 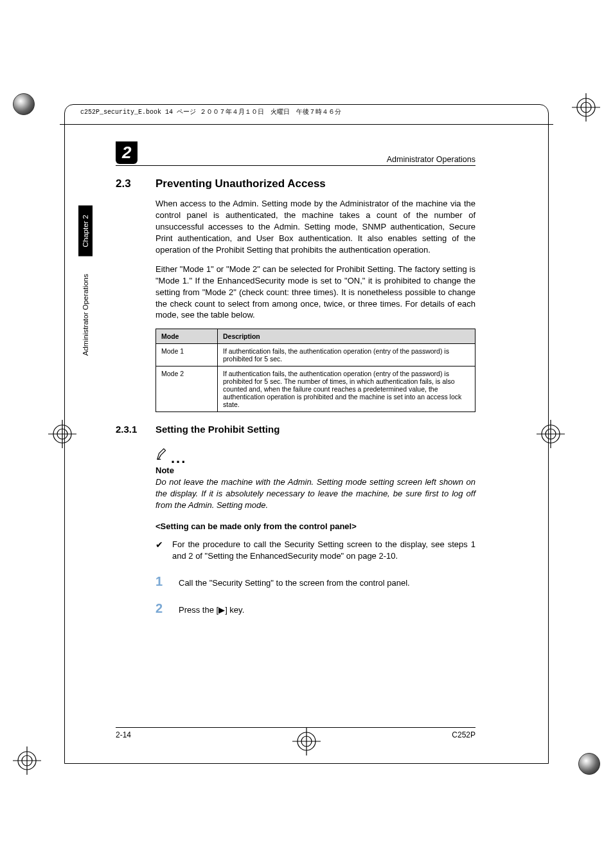 What do you see at coordinates (589, 764) in the screenshot?
I see `printer-mark-bottom-right` at bounding box center [589, 764].